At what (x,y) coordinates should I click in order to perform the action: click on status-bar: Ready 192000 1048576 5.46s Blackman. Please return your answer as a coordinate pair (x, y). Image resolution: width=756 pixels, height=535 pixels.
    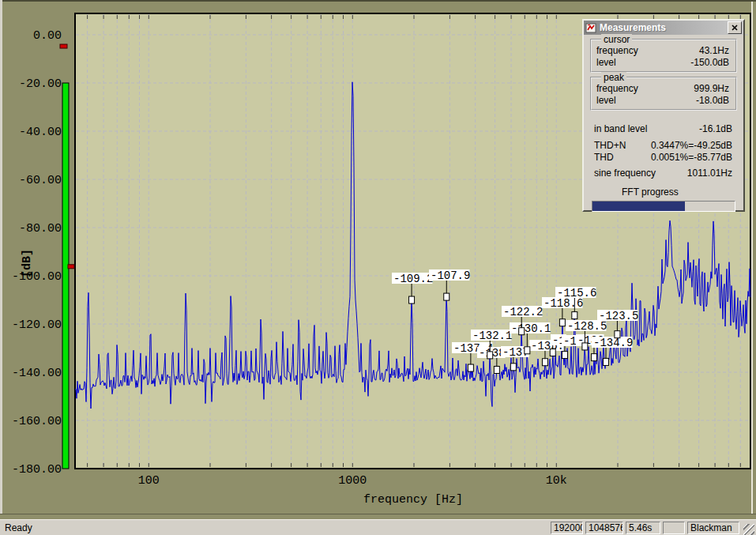
    Looking at the image, I should click on (378, 527).